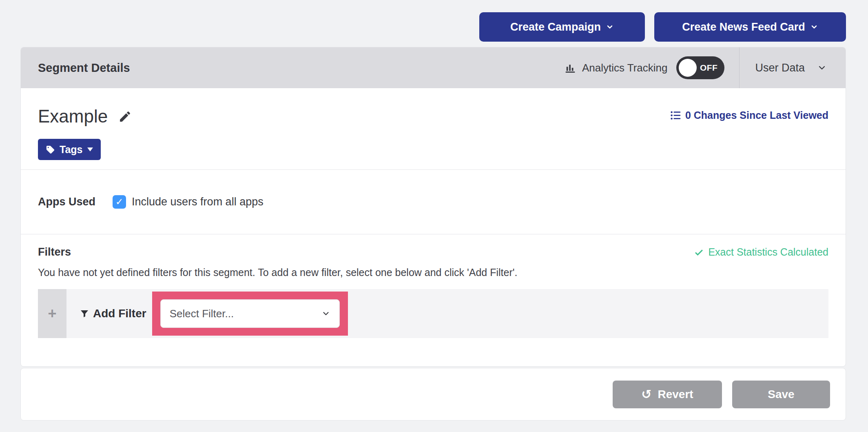  I want to click on revert-icon: ↺, so click(646, 394).